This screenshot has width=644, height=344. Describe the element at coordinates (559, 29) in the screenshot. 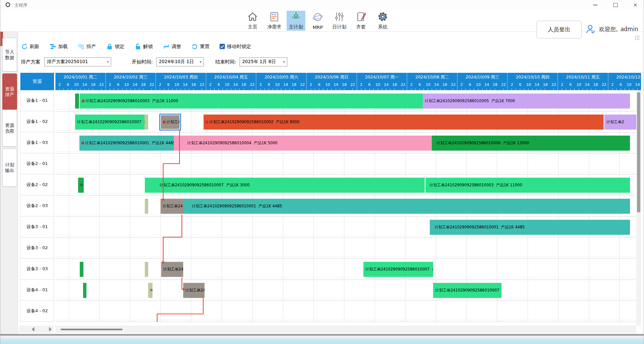

I see `logout-button: 人员登出` at that location.